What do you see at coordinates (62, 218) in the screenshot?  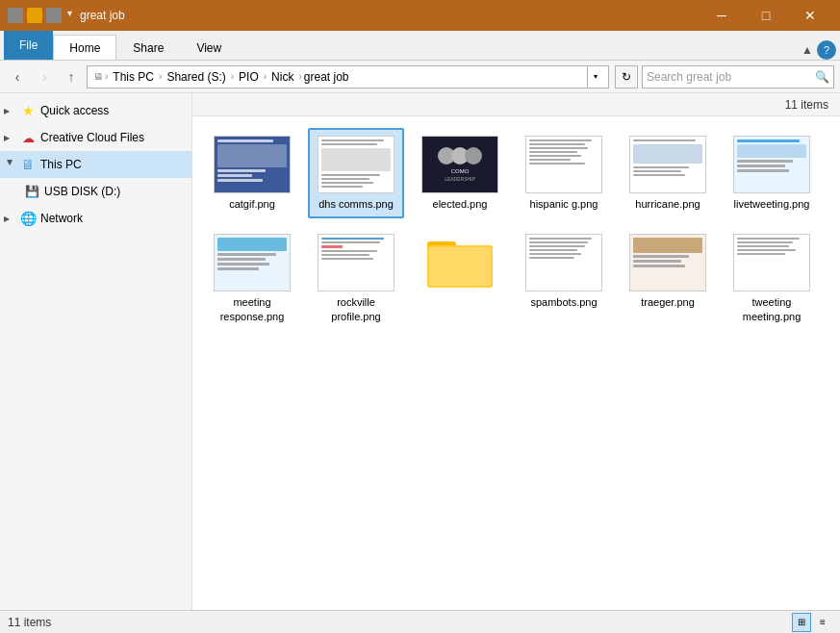 I see `sidebar-label-network: Network` at bounding box center [62, 218].